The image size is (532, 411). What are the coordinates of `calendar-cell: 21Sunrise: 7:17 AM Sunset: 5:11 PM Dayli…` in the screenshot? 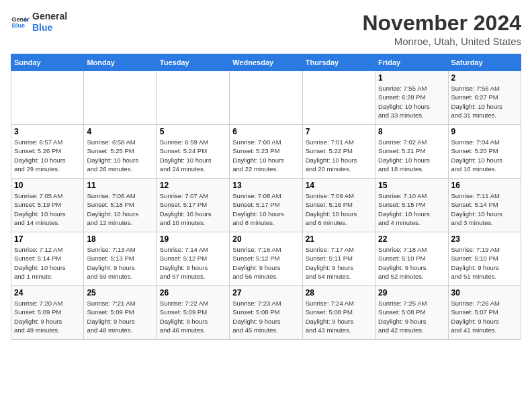 It's located at (339, 259).